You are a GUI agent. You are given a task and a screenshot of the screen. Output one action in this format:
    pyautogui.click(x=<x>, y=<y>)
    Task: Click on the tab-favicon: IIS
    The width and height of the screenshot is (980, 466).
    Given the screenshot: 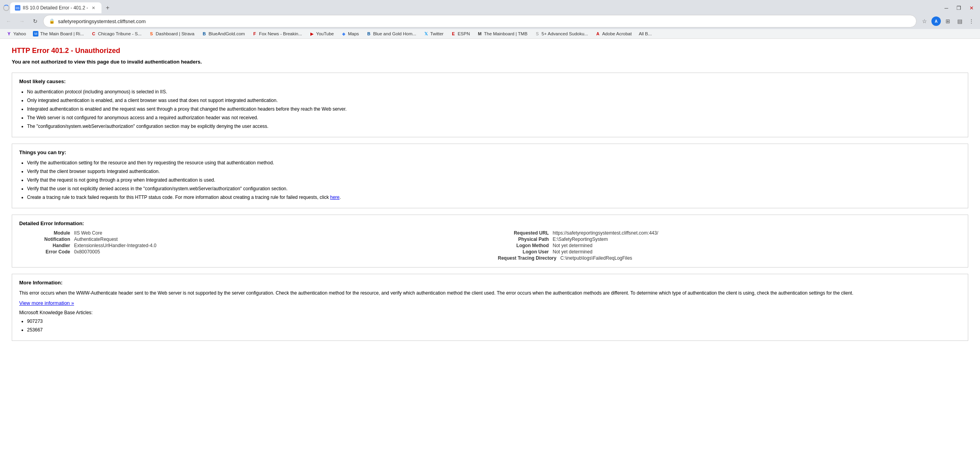 What is the action you would take?
    pyautogui.click(x=18, y=8)
    